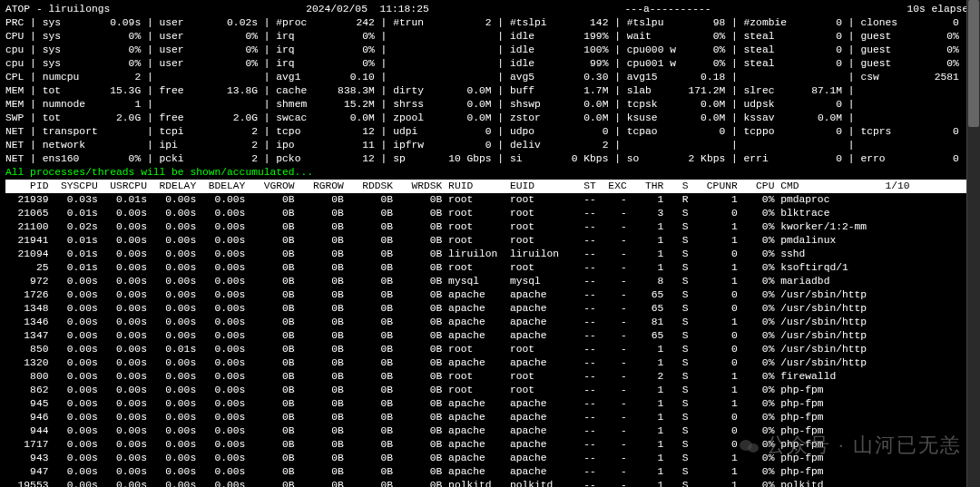  I want to click on process-row: 944 0.00s 0.00s 0.00s 0.00s 0B 0B 0B 0B …, so click(490, 432).